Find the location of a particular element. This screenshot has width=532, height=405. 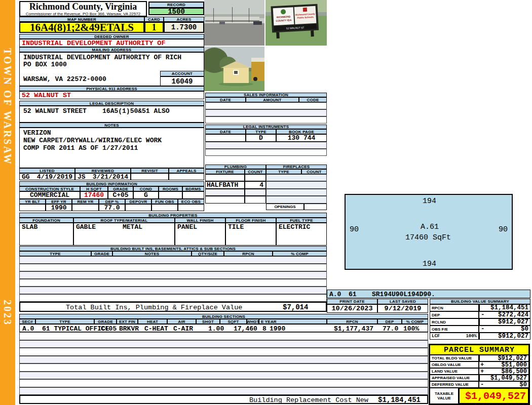

fuel-type-value: ELECTRIC is located at coordinates (301, 234).